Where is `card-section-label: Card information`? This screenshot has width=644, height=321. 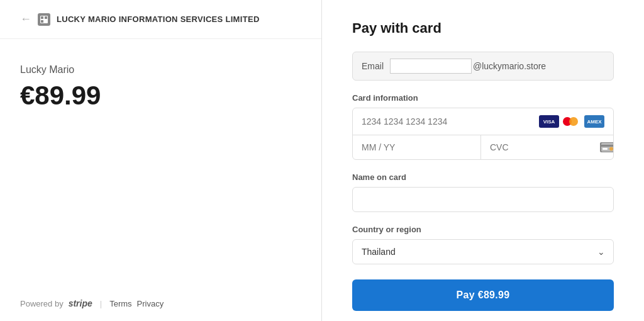
card-section-label: Card information is located at coordinates (483, 98).